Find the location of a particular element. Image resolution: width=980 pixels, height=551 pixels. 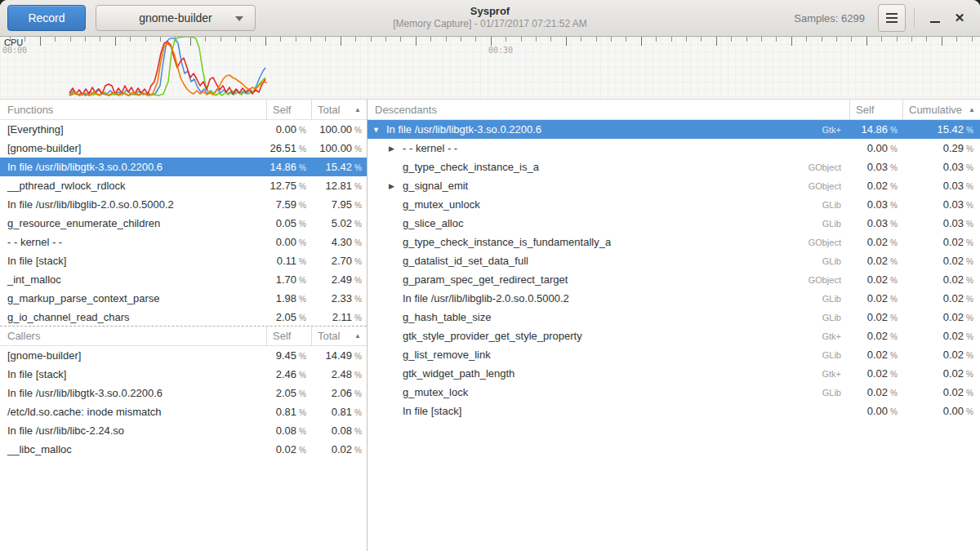

function-row: In file /usr/lib/libgtk-3.so.0.2200.6 14… is located at coordinates (183, 167).